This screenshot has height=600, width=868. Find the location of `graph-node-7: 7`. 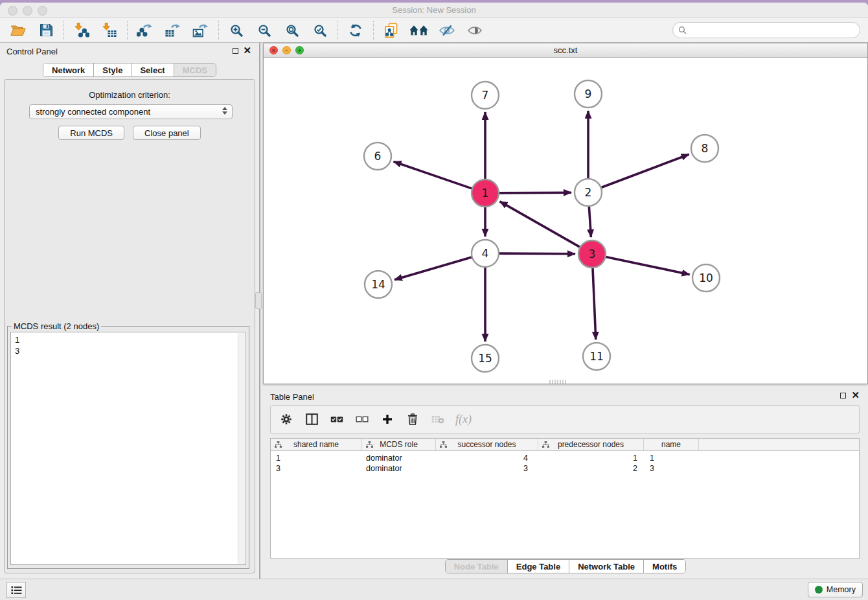

graph-node-7: 7 is located at coordinates (485, 95).